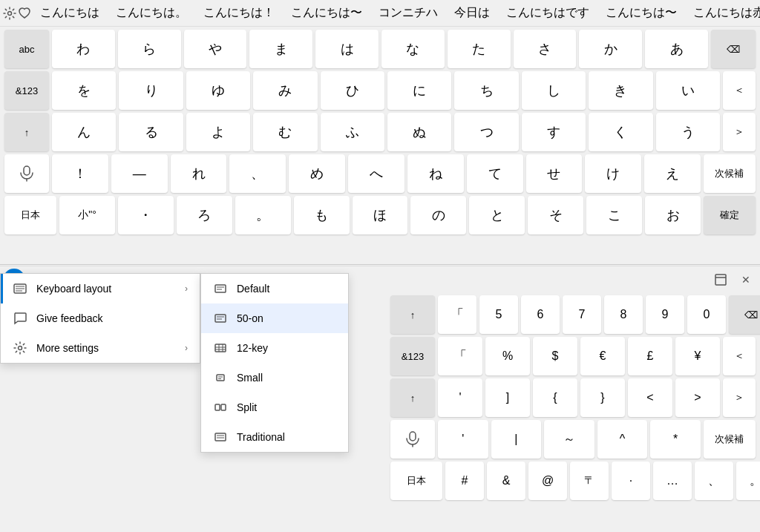  Describe the element at coordinates (322, 215) in the screenshot. I see `key-mo: も` at that location.